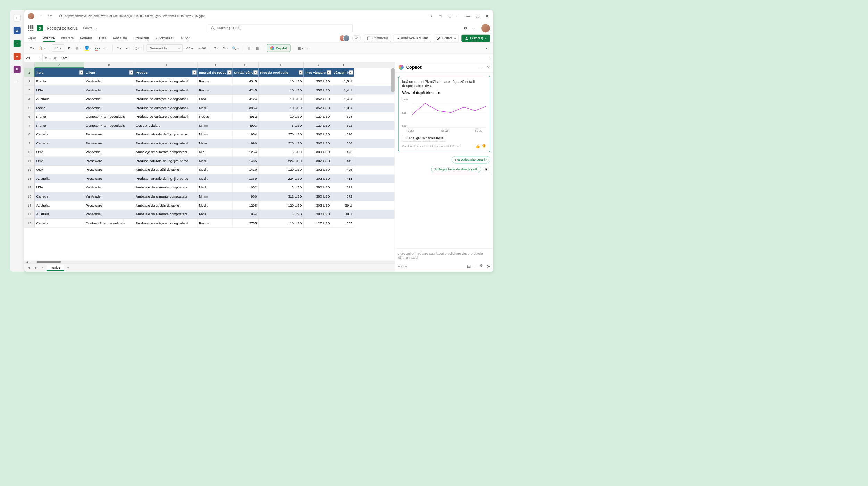  What do you see at coordinates (30, 206) in the screenshot?
I see `row-number: 16` at bounding box center [30, 206].